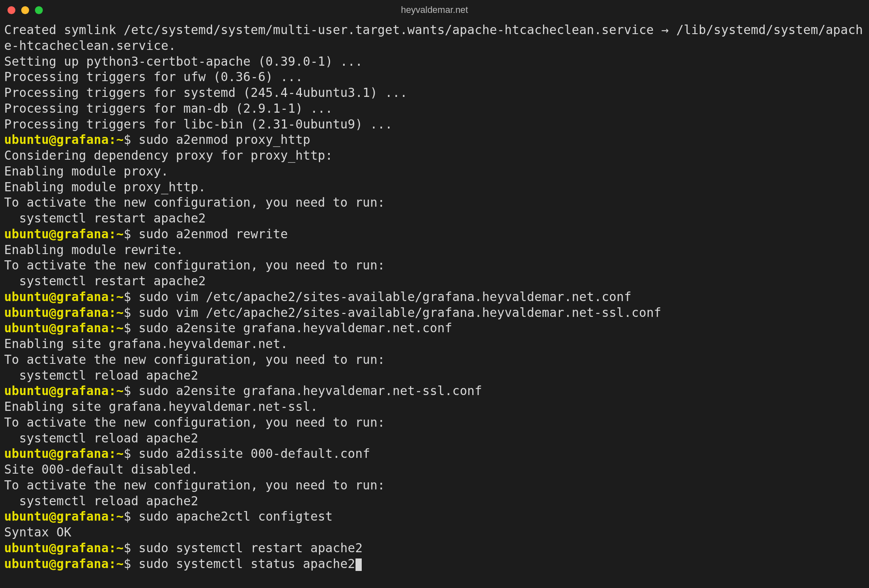  What do you see at coordinates (434, 109) in the screenshot?
I see `terminal-line: Processing triggers for man-db (2.9.1-1)…` at bounding box center [434, 109].